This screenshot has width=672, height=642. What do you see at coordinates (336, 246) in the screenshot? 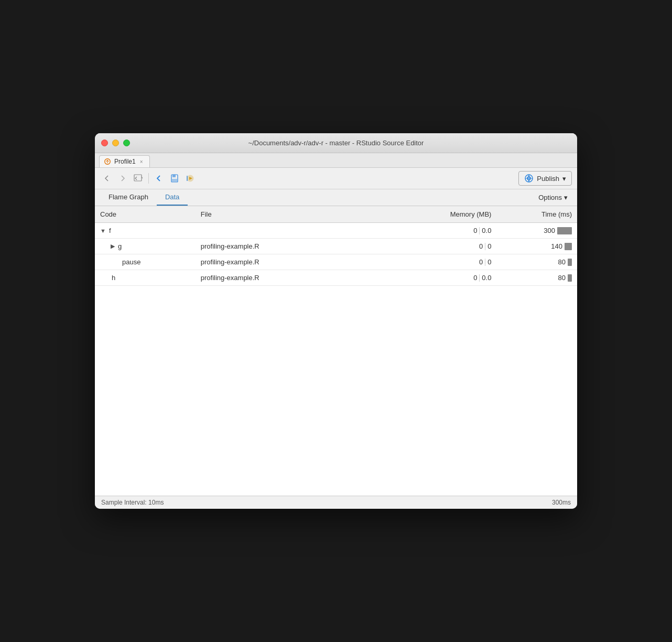
I see `data-table-wrapper: Code File Memory (MB) Time (ms) ▼ f` at bounding box center [336, 246].